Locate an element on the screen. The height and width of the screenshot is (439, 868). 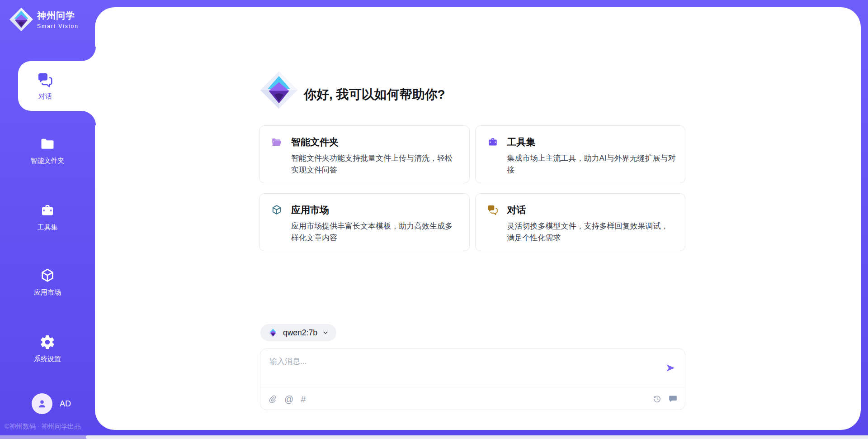
avatar is located at coordinates (42, 404).